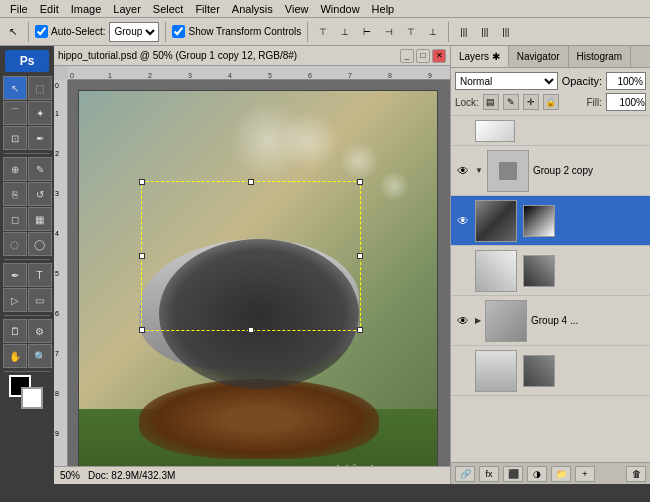 This screenshot has width=650, height=502. I want to click on new-group-button: 📁, so click(561, 474).